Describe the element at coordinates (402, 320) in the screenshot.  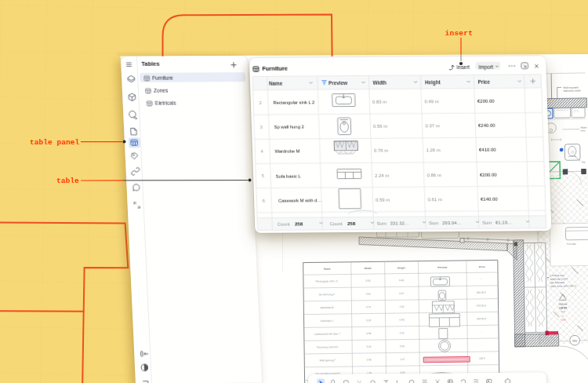
I see `svg-text: 0.86` at that location.